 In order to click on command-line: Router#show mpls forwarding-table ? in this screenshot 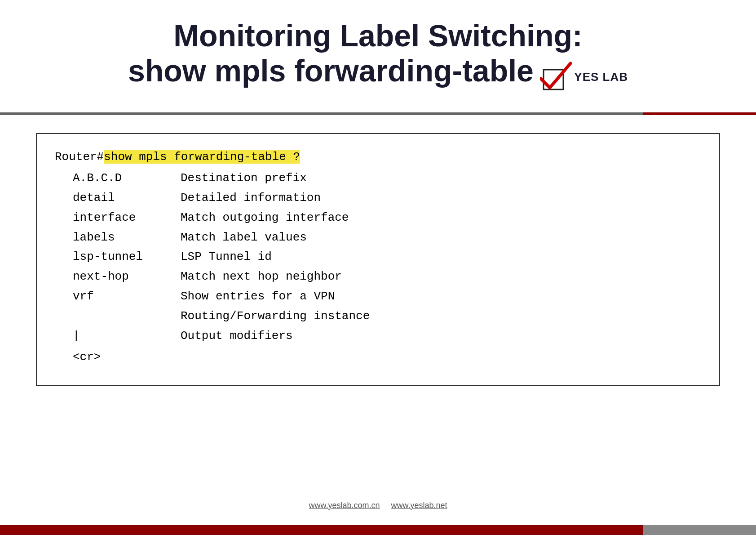, I will do `click(378, 157)`.